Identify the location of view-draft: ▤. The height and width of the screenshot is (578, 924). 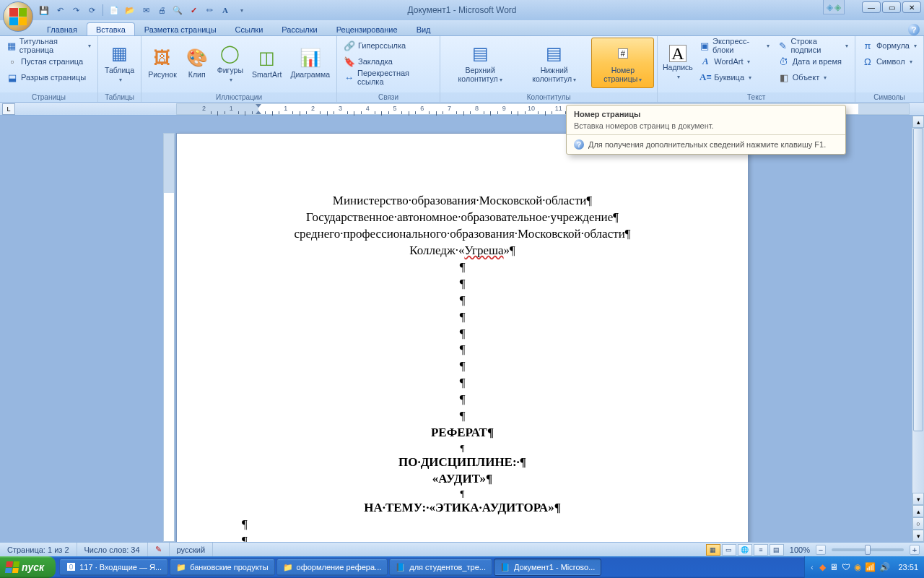
(777, 550).